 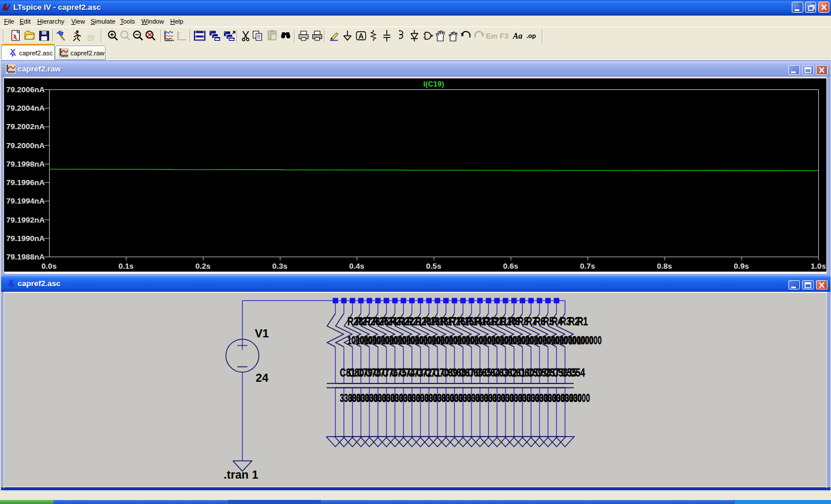 I want to click on svg-text: 79.2004nA, so click(x=25, y=108).